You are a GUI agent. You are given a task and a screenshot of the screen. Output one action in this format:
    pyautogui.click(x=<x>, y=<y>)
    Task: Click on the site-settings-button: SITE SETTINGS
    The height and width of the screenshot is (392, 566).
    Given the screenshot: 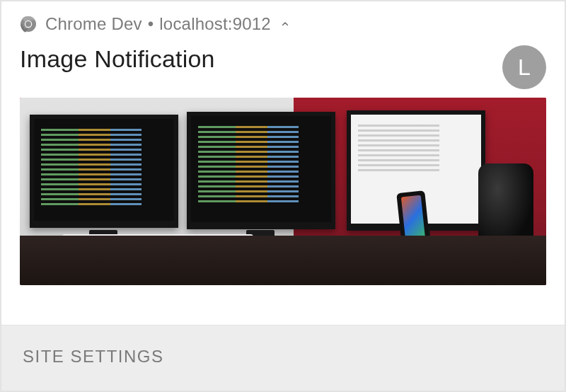 What is the action you would take?
    pyautogui.click(x=93, y=357)
    